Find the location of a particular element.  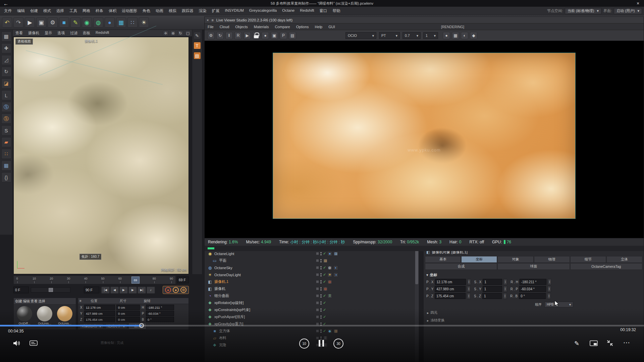

cloth-preset-icon: T is located at coordinates (197, 46).